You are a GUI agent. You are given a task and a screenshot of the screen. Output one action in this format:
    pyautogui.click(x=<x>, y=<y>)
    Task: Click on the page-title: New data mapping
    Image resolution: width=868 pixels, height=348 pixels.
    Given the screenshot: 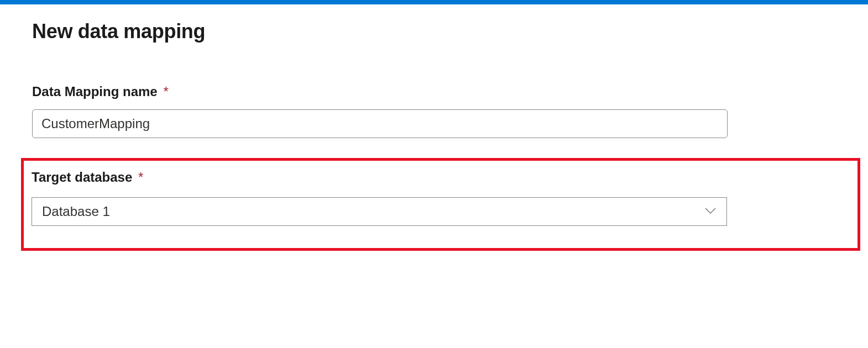 What is the action you would take?
    pyautogui.click(x=433, y=31)
    